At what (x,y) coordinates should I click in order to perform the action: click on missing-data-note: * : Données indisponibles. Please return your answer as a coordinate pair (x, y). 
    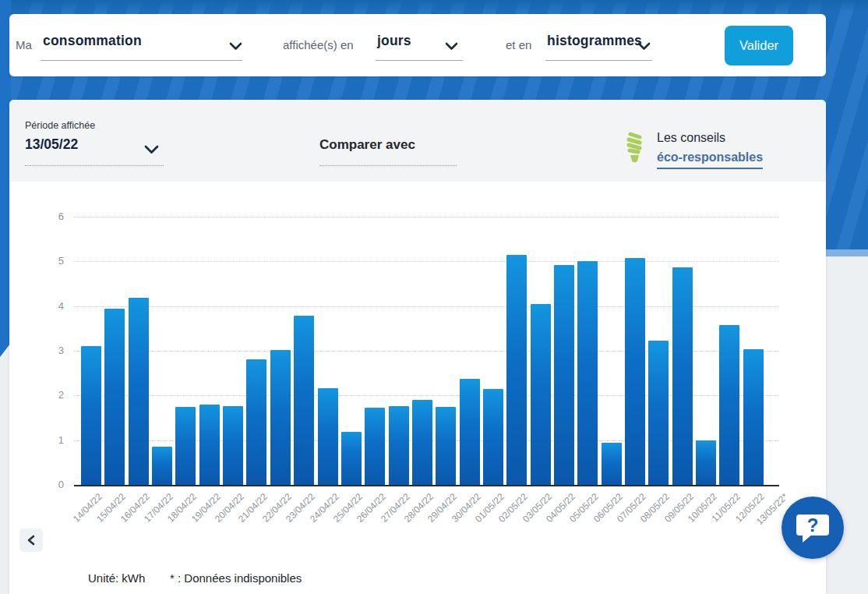
    Looking at the image, I should click on (235, 578).